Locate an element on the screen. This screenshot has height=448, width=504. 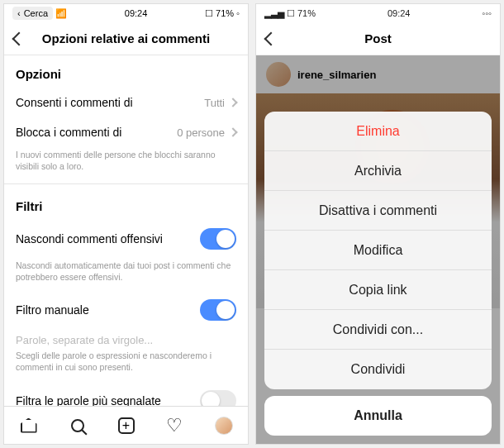
signal-icon: 📶 is located at coordinates (61, 13).